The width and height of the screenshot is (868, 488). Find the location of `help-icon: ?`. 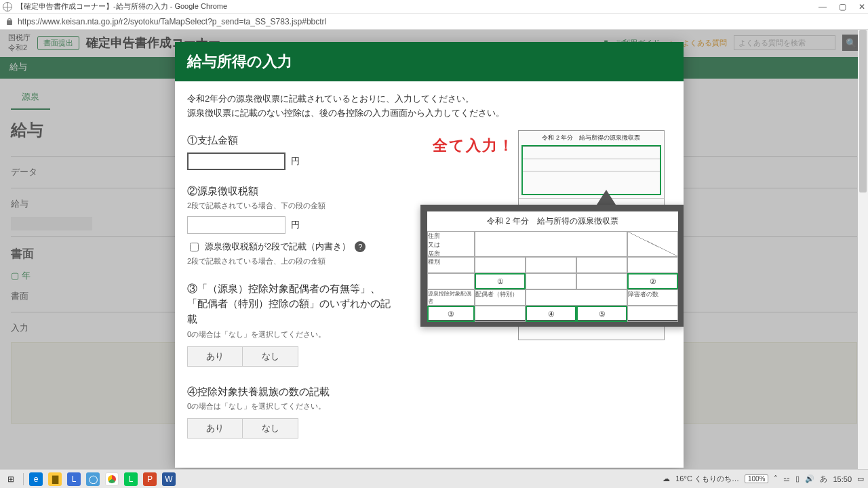

help-icon: ? is located at coordinates (360, 247).